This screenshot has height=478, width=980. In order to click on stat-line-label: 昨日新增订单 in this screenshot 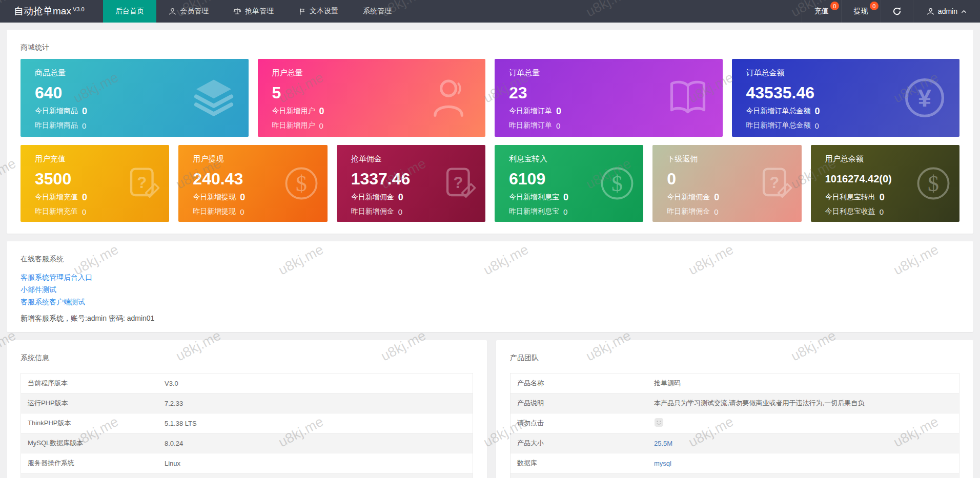, I will do `click(530, 126)`.